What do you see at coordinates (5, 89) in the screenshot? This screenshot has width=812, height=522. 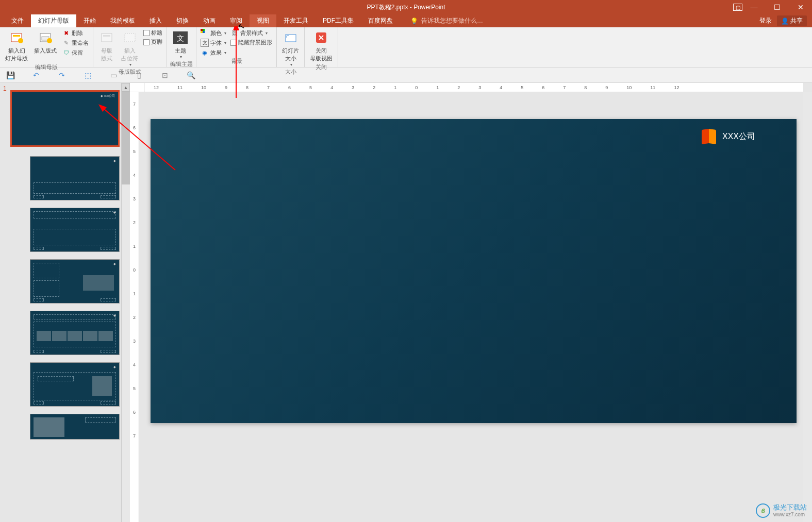 I see `master-number: 1` at bounding box center [5, 89].